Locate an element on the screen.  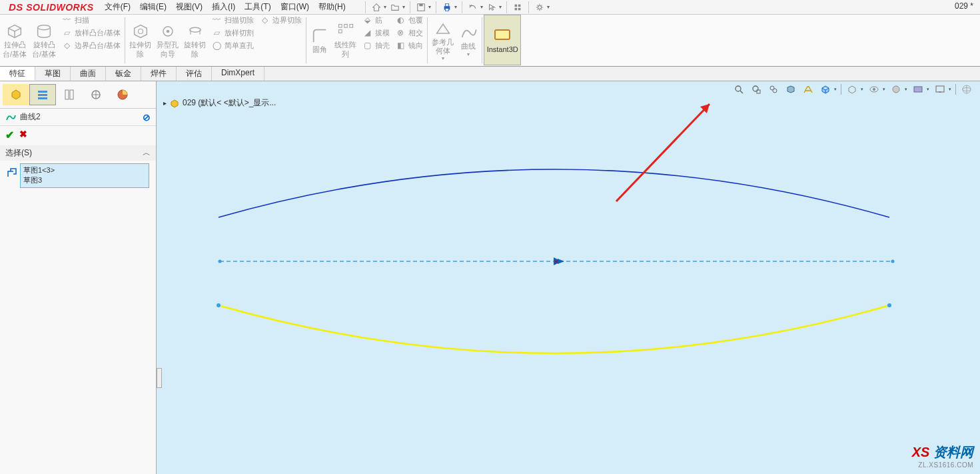
menu-window: 窗口(W) is located at coordinates (294, 7).